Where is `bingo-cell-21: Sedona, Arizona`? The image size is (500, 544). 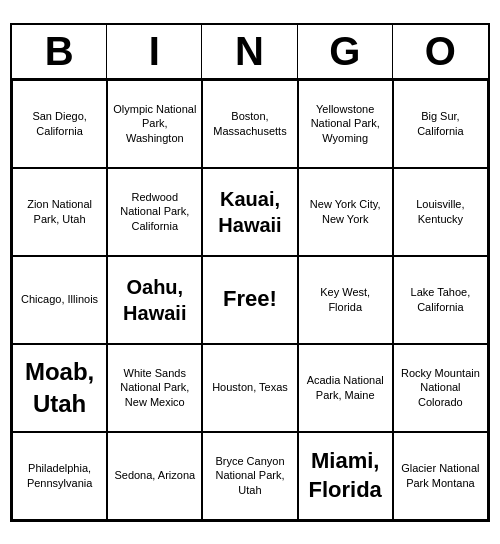
bingo-cell-21: Sedona, Arizona is located at coordinates (154, 476).